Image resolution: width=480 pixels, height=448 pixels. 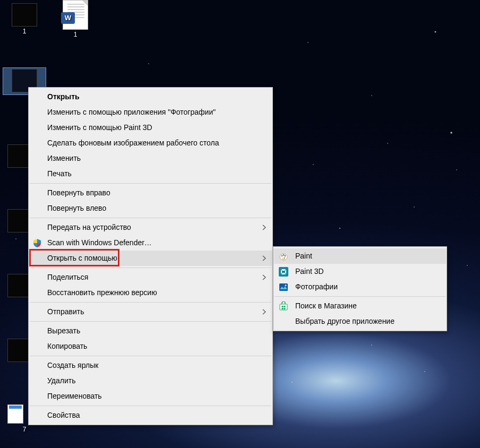 I want to click on menu-item: Поделиться, so click(x=151, y=277).